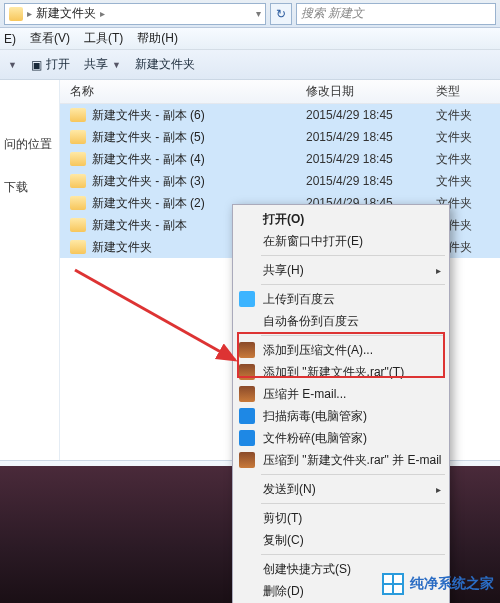 The image size is (500, 603). Describe the element at coordinates (280, 115) in the screenshot. I see `table-row: 新建文件夹 - 副本 (6)2015/4/29 18:45文件夹` at that location.